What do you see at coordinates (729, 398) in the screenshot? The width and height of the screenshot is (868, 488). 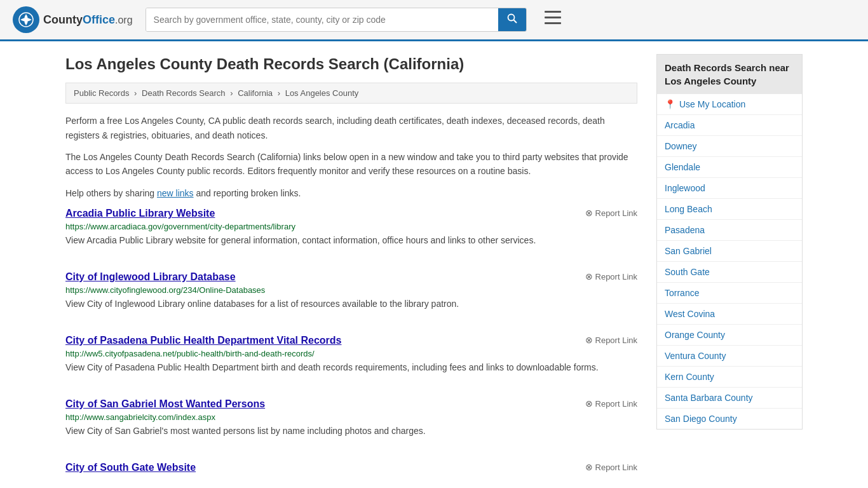 I see `sidebar-item-santa-barbara-county: Santa Barbara County` at bounding box center [729, 398].